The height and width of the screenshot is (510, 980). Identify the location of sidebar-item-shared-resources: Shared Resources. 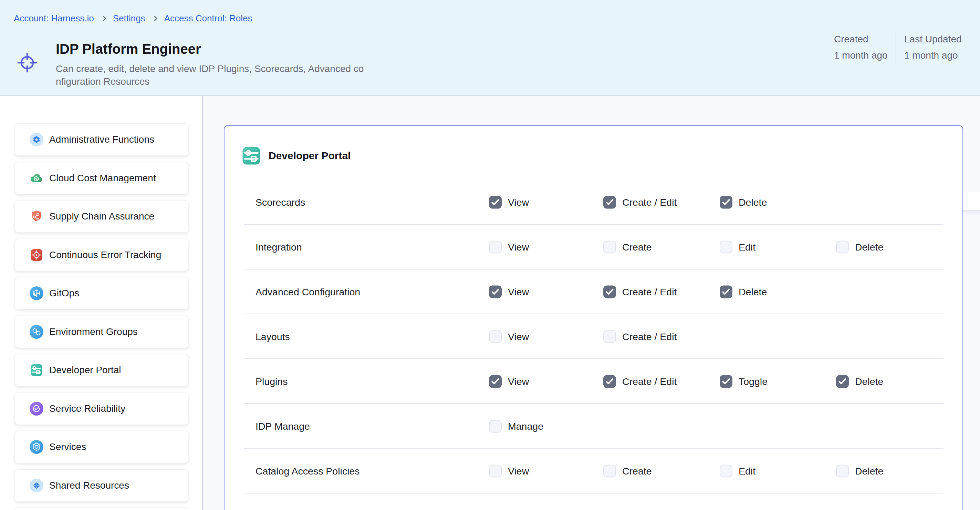
(102, 486).